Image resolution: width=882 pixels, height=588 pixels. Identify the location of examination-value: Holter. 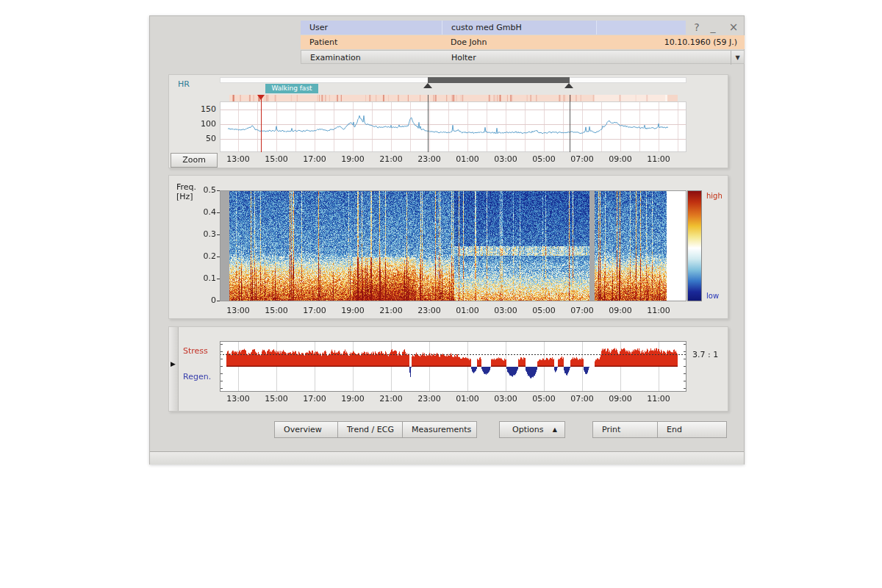
(531, 57).